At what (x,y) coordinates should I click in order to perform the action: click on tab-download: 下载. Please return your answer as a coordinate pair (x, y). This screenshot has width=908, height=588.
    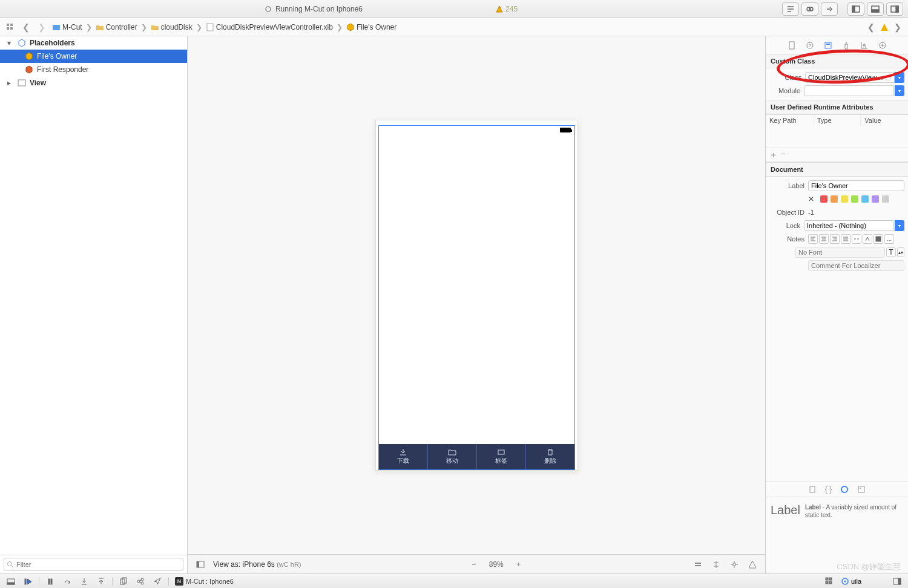
    Looking at the image, I should click on (403, 457).